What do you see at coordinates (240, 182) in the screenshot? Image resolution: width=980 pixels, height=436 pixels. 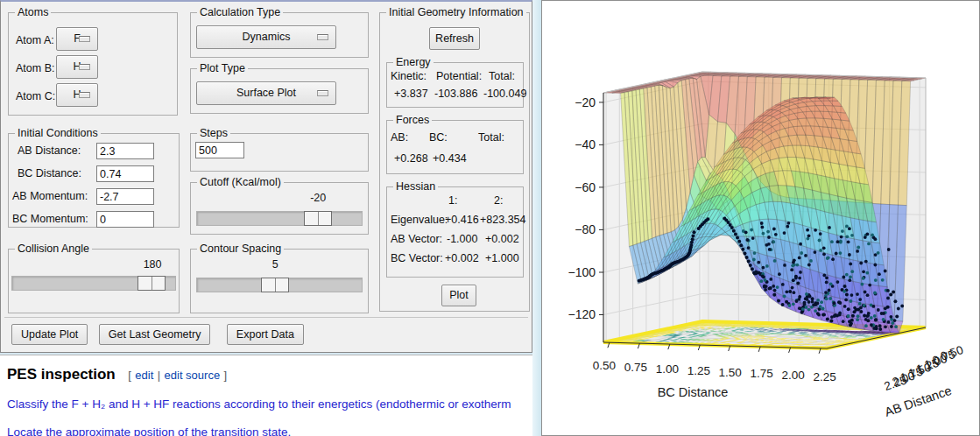 I see `cutoff-label: Cutoff (Kcal/mol)` at bounding box center [240, 182].